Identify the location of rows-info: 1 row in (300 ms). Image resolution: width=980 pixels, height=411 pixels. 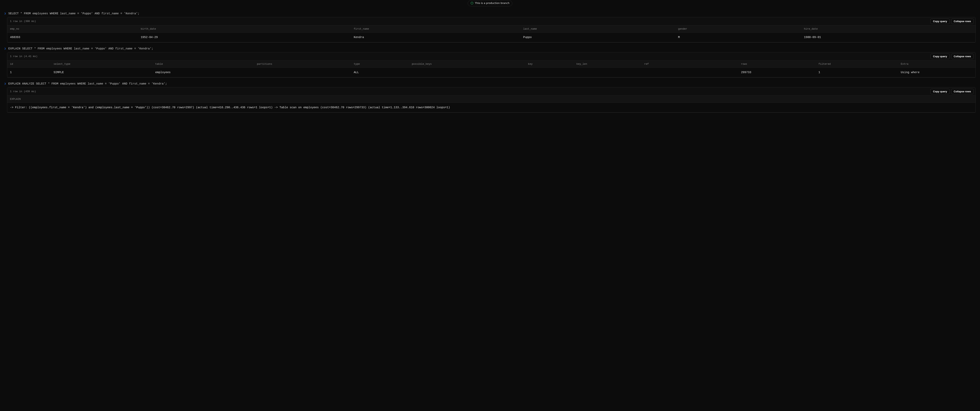
(23, 21).